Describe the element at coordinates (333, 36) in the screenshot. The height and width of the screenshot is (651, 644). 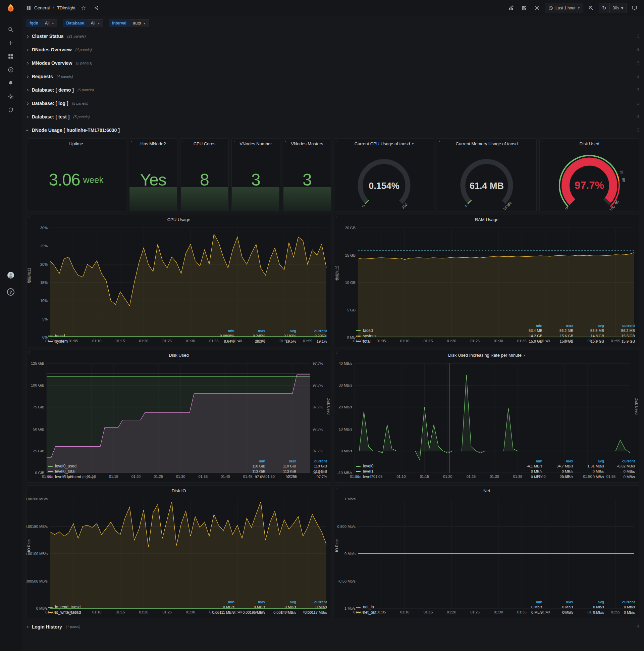
I see `row-cluster-status: › Cluster Status (21 panels) ⠿` at that location.